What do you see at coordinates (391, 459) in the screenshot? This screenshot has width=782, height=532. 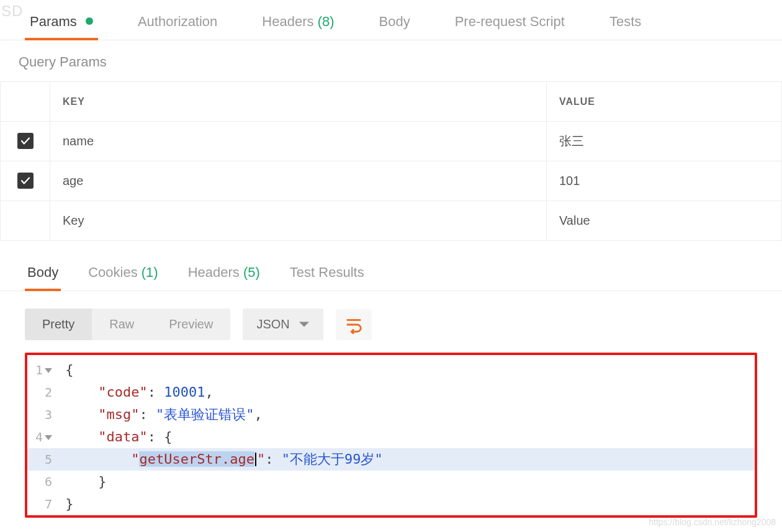 I see `json-line-highlight: 5 "getUserStr.age": "不能大于99岁"` at bounding box center [391, 459].